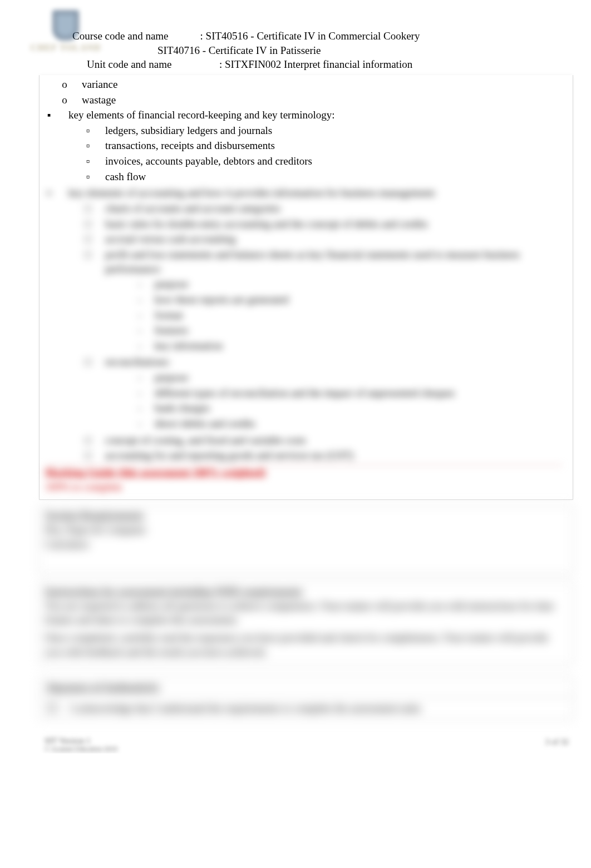 The width and height of the screenshot is (591, 868). Describe the element at coordinates (334, 209) in the screenshot. I see `list-text: charts of accounts and account categorie…` at that location.